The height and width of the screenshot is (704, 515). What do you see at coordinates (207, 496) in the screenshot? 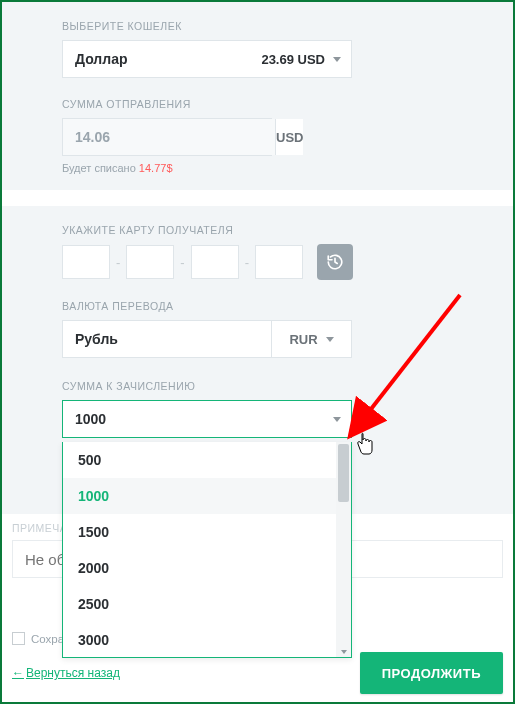
I see `credit-option: 1000` at bounding box center [207, 496].